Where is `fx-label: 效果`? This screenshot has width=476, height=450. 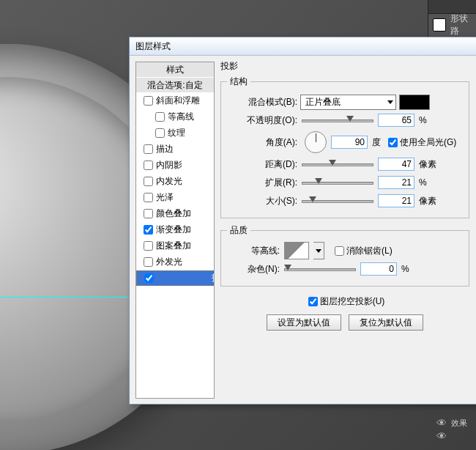
fx-label: 效果 is located at coordinates (459, 424).